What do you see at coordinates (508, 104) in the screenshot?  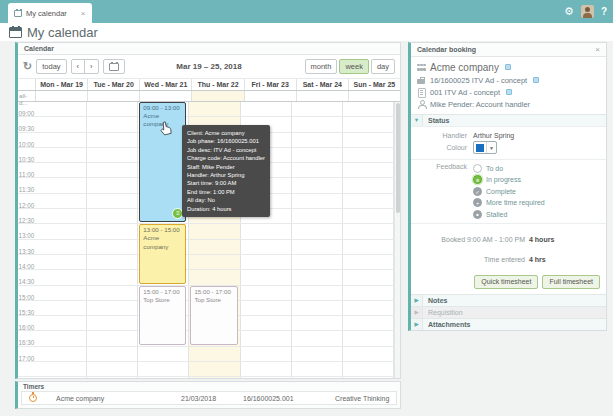 I see `booking-link: Mike Pender: Account handler` at bounding box center [508, 104].